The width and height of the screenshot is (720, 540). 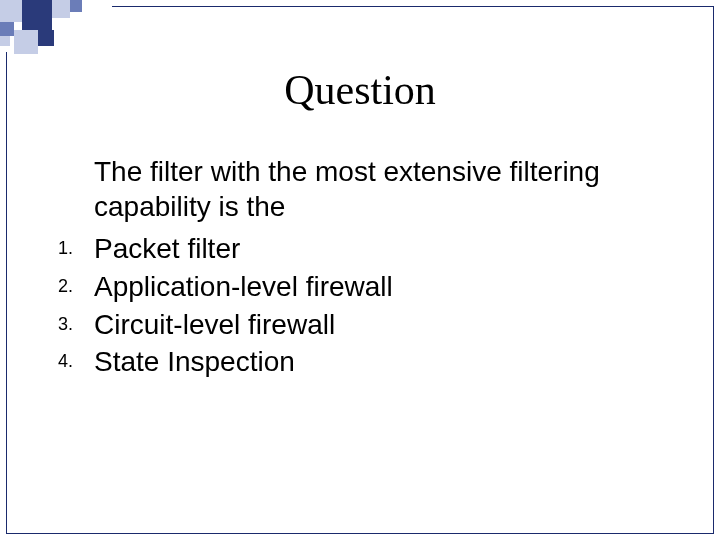 I want to click on option-number: 1., so click(x=70, y=249).